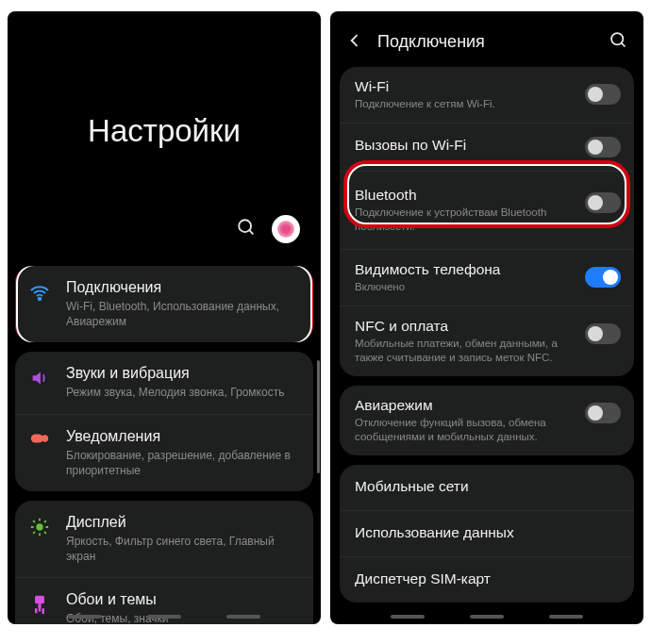 The image size is (651, 644). What do you see at coordinates (319, 417) in the screenshot?
I see `scrollbar` at bounding box center [319, 417].